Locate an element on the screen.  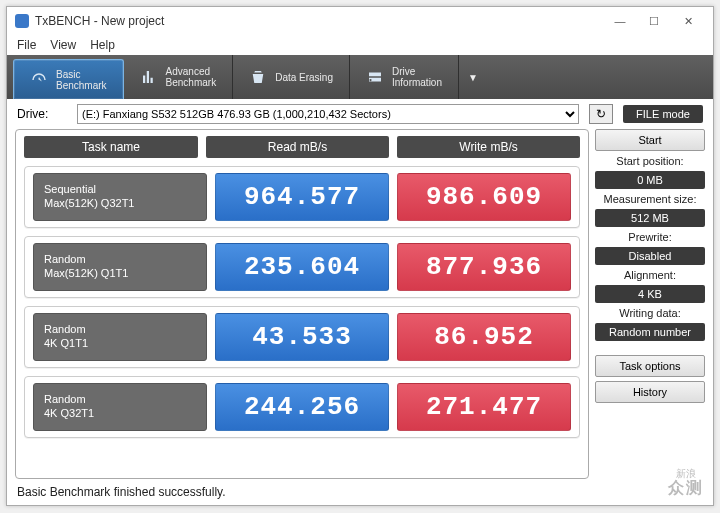
history-button: History is located at coordinates (650, 392).